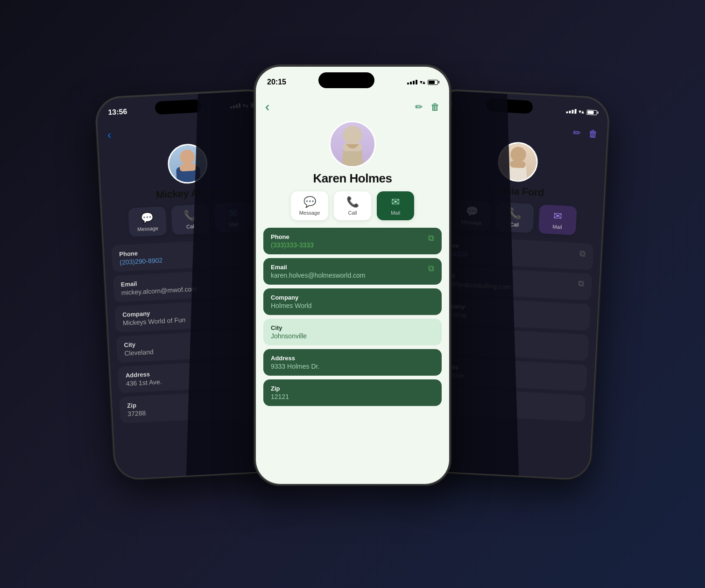  What do you see at coordinates (352, 206) in the screenshot?
I see `center-action-buttons: 💬 Message 📞 Call ✉ Mail` at bounding box center [352, 206].